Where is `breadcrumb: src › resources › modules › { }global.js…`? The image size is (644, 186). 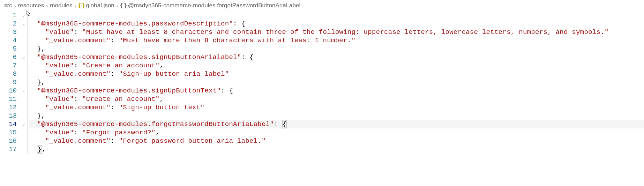
breadcrumb: src › resources › modules › { }global.js… is located at coordinates (322, 6).